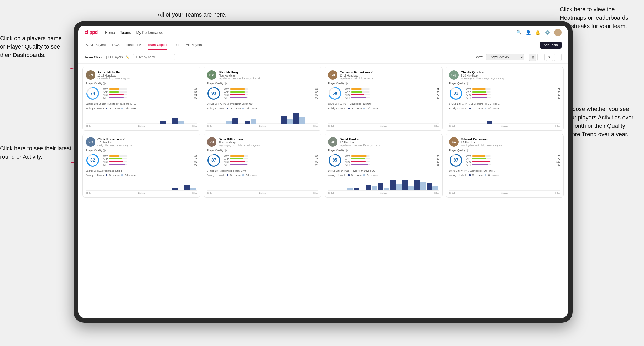  Describe the element at coordinates (533, 57) in the screenshot. I see `grid-view-button: ⊞` at that location.